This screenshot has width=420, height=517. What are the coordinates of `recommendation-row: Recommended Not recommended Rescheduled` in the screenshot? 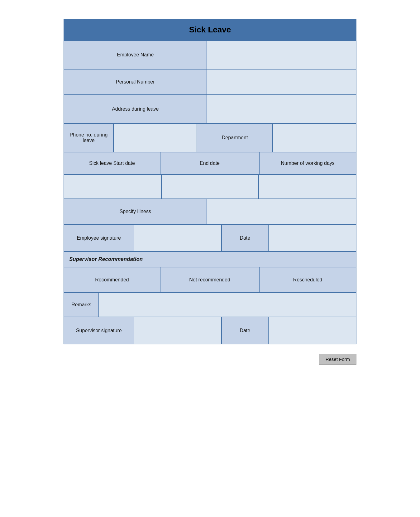 It's located at (210, 280).